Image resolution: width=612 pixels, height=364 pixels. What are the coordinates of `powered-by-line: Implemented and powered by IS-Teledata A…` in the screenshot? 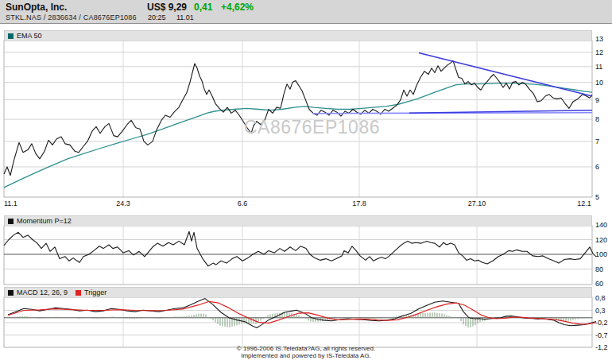 It's located at (306, 356).